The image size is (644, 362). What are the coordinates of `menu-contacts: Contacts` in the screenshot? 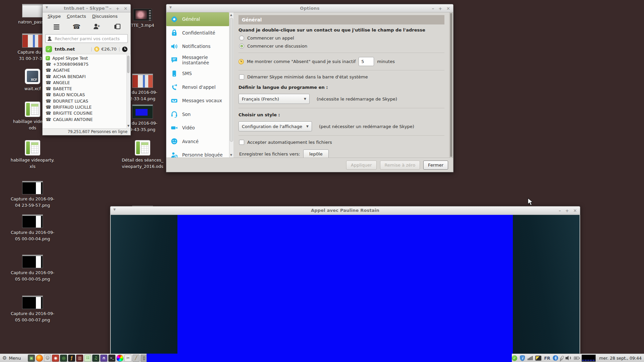 It's located at (76, 16).